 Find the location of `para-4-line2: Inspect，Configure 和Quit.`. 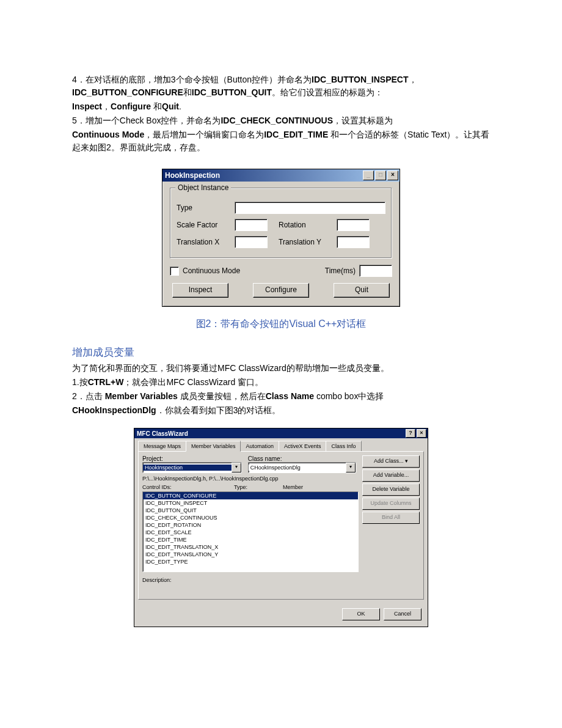

para-4-line2: Inspect，Configure 和Quit. is located at coordinates (281, 106).